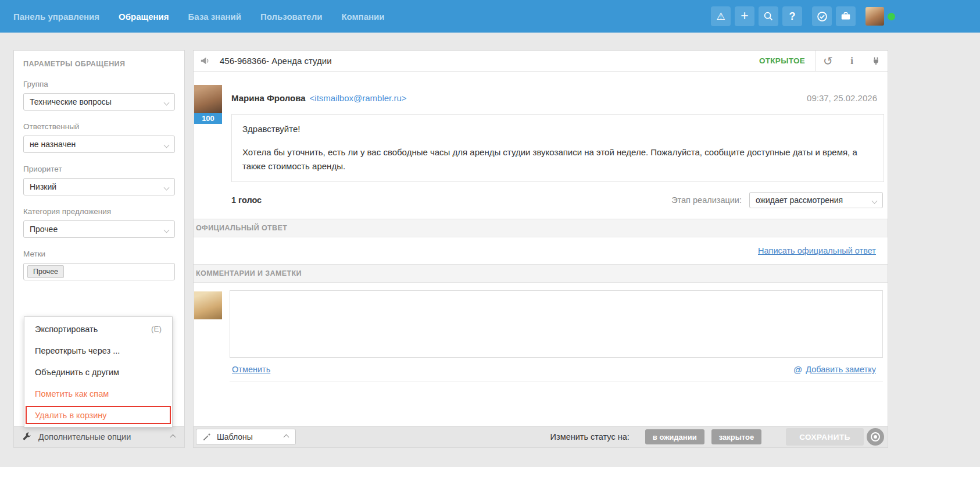  Describe the element at coordinates (717, 437) in the screenshot. I see `status-actions: Изменить статус на: в ожидании закрытое …` at that location.